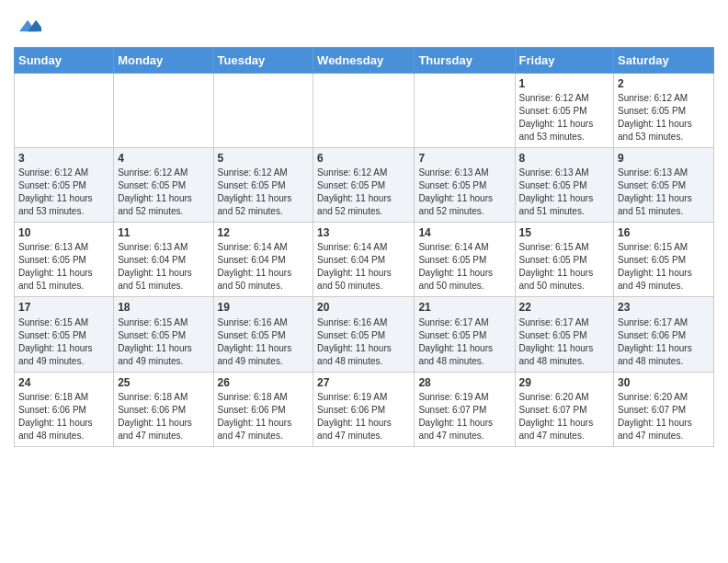  Describe the element at coordinates (364, 184) in the screenshot. I see `week-row-2: 3Sunrise: 6:12 AM Sunset: 6:05 PM Daylig…` at that location.